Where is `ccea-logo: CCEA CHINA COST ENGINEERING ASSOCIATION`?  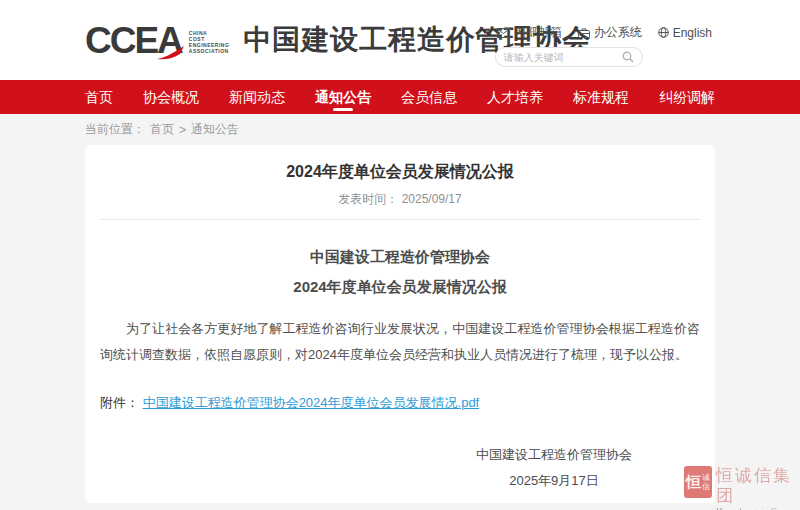
ccea-logo: CCEA CHINA COST ENGINEERING ASSOCIATION is located at coordinates (157, 40).